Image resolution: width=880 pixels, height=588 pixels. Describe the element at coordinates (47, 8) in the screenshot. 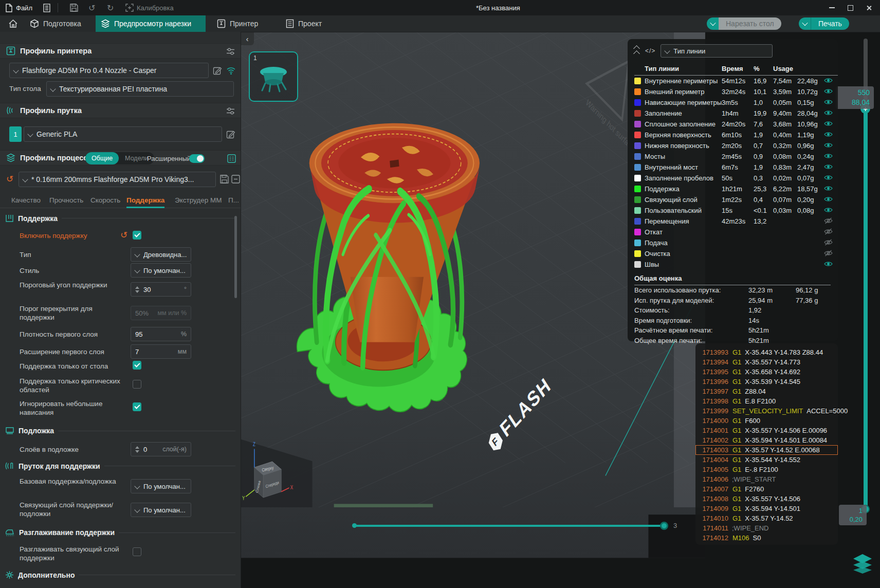

I see `recent-files-icon` at that location.